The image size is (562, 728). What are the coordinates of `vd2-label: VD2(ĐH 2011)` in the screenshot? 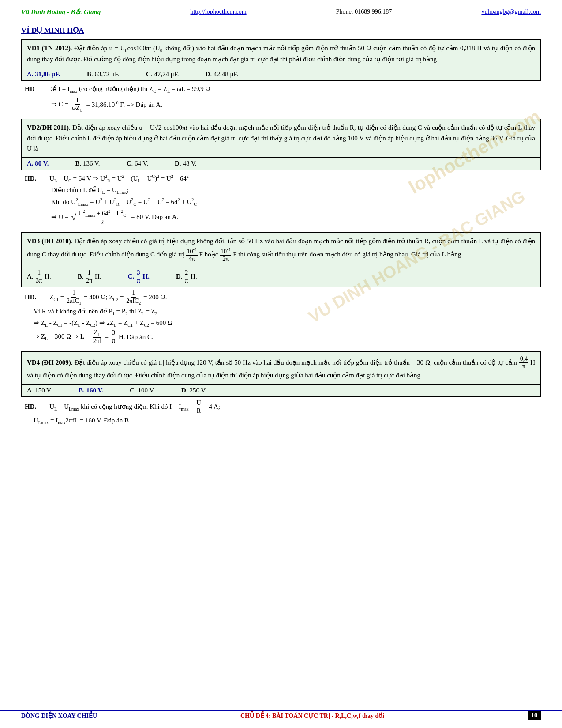 It's located at (48, 128).